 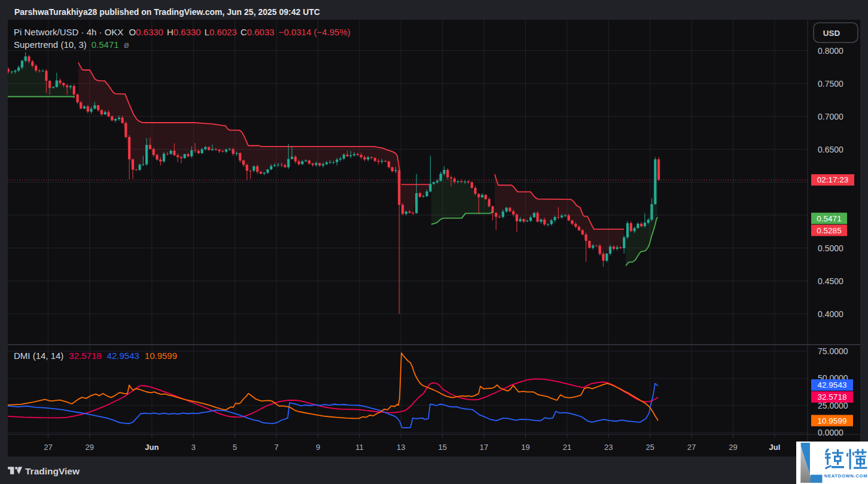 I want to click on svg-text: 0.0000, so click(x=830, y=433).